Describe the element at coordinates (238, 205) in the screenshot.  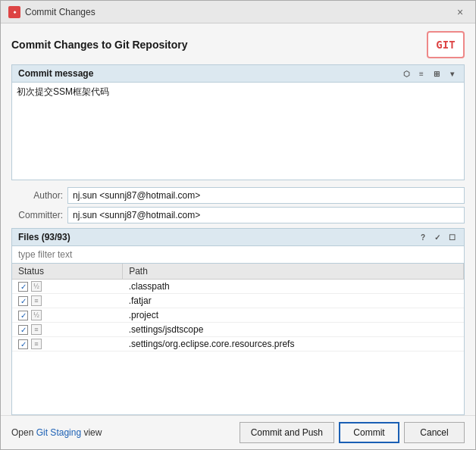
I see `author-section: Author: Committer:` at that location.